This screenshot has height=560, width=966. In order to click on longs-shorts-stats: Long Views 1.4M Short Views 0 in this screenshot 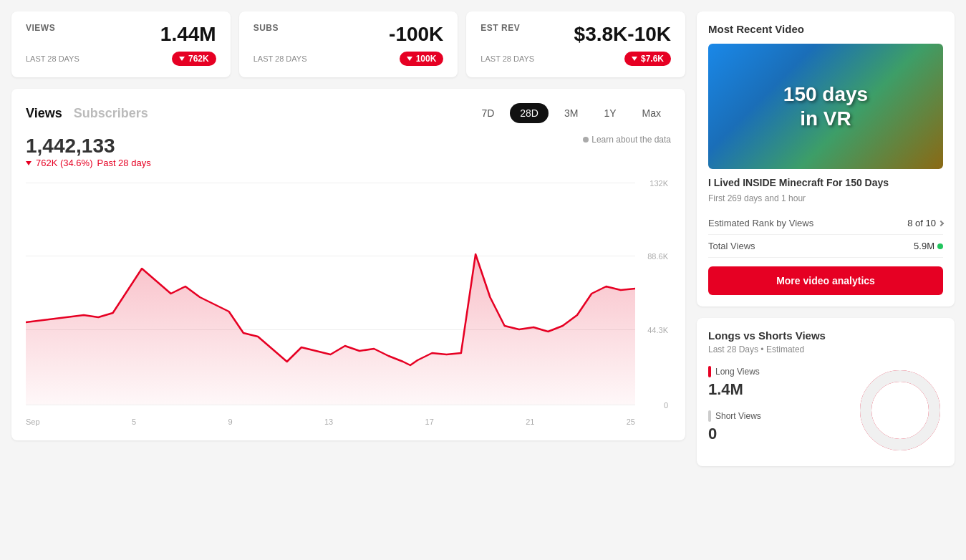, I will do `click(777, 410)`.